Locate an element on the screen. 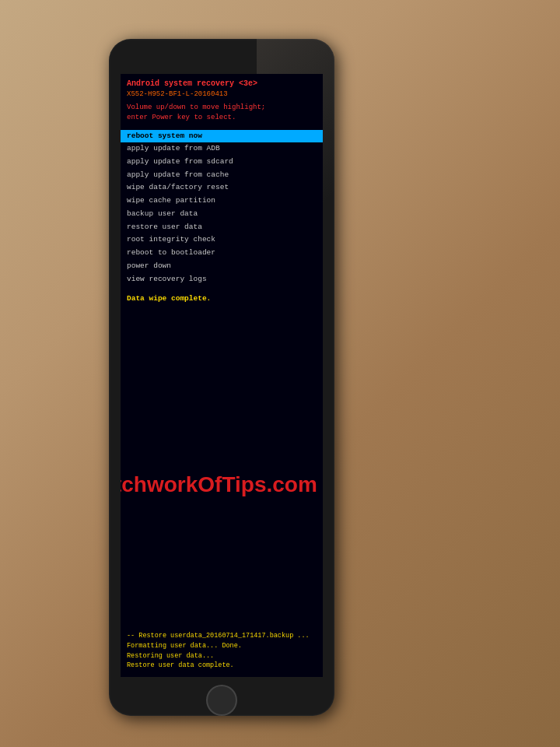 The height and width of the screenshot is (747, 560). instruction-line2: enter Power key to select. is located at coordinates (222, 118).